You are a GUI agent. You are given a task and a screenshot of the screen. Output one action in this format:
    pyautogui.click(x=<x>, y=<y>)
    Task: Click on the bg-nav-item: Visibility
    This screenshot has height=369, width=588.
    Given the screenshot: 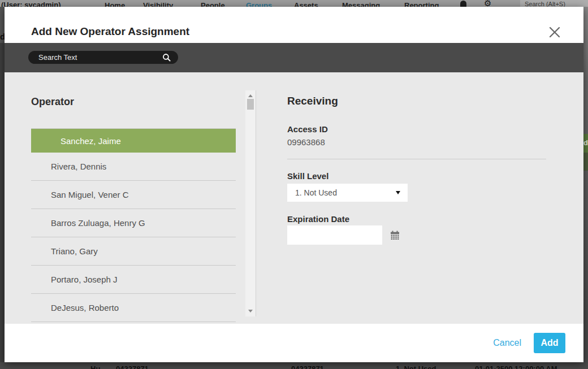 What is the action you would take?
    pyautogui.click(x=158, y=4)
    